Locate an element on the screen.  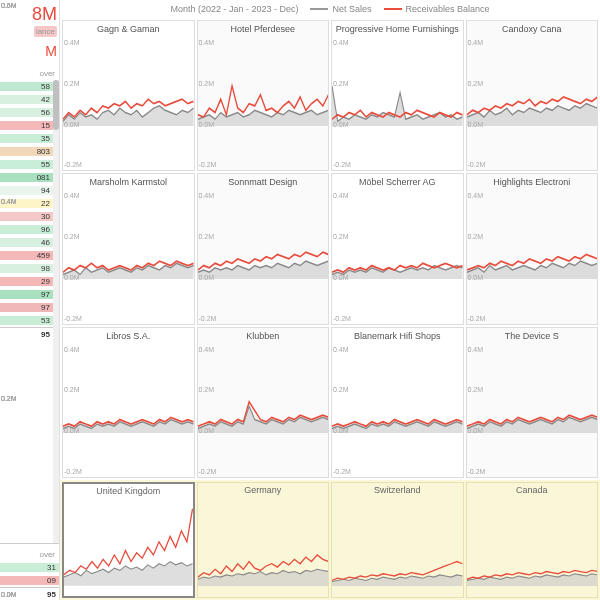
panel-title: Hotel Pferdesee is located at coordinates (264, 29).